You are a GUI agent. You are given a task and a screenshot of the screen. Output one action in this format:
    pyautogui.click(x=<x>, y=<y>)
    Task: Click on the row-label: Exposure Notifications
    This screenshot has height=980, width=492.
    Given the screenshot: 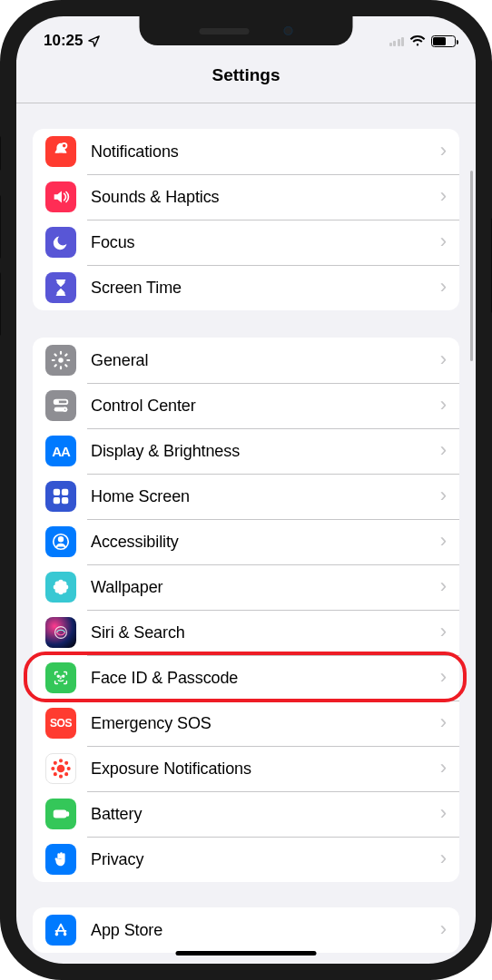 What is the action you would take?
    pyautogui.click(x=265, y=769)
    